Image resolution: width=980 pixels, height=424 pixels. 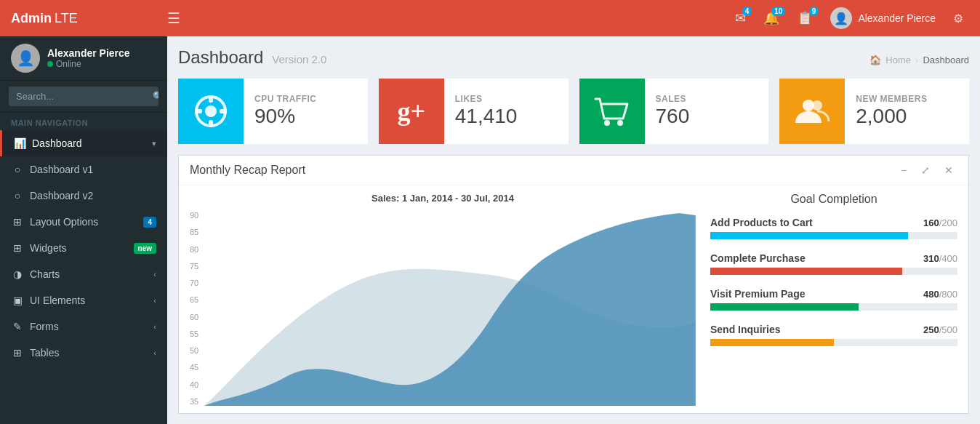 I want to click on y-axis-label: 90, so click(x=194, y=215).